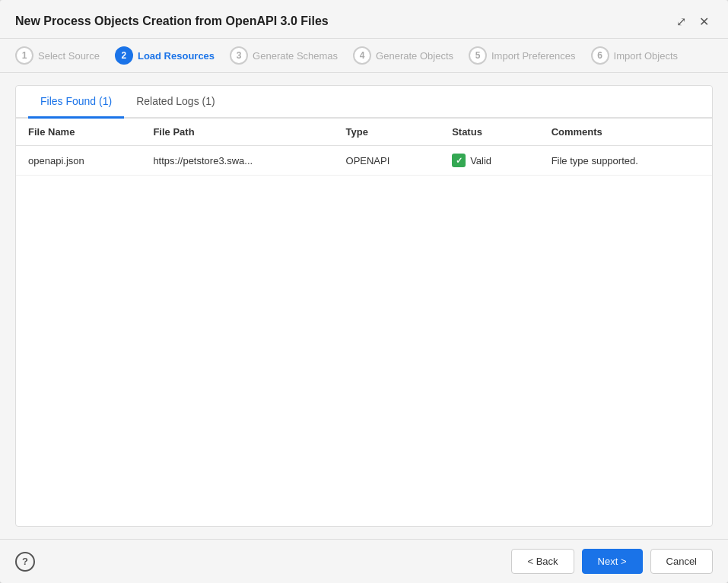 This screenshot has width=728, height=583. I want to click on step-4-number: 4, so click(362, 55).